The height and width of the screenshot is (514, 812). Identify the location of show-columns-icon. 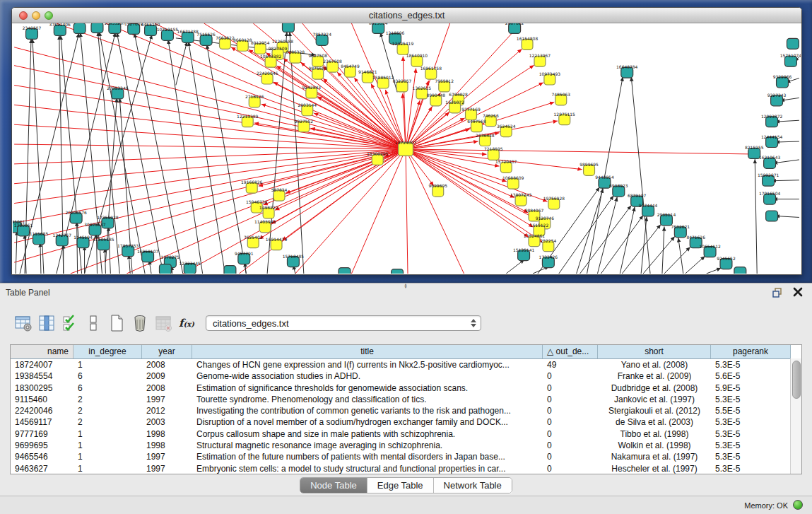
(47, 323).